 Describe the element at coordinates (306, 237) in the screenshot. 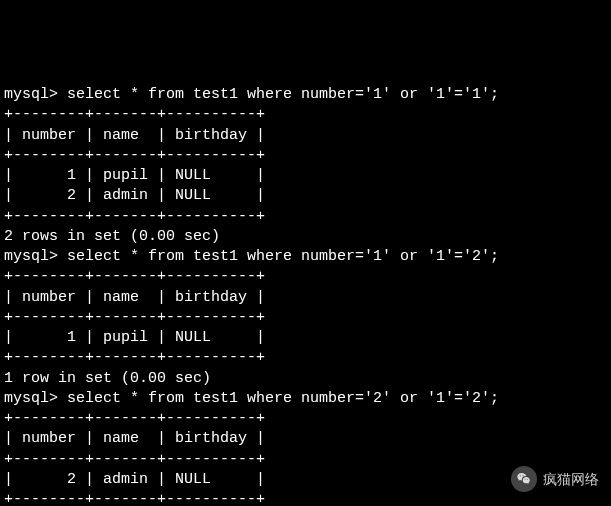

I see `terminal-line: 2 rows in set (0.00 sec)` at that location.